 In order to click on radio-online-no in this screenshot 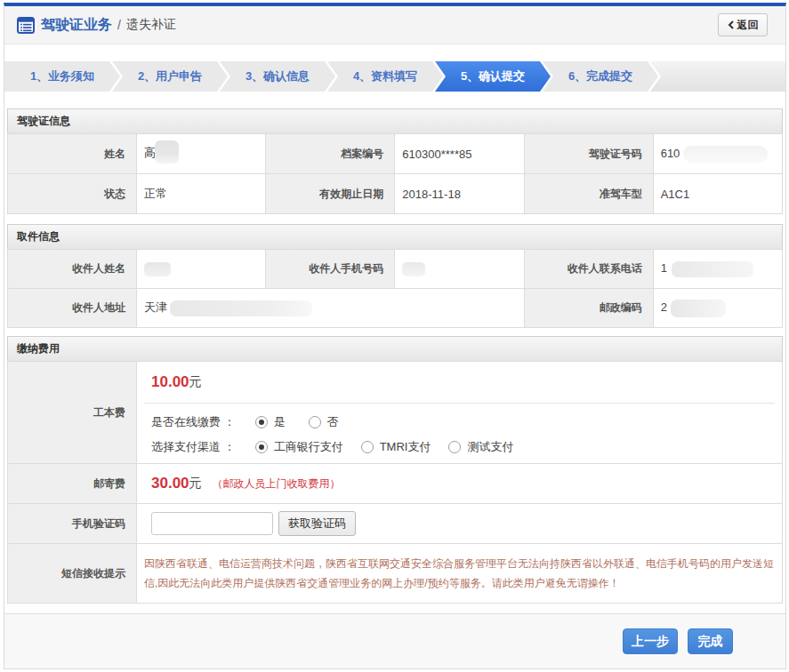, I will do `click(315, 422)`.